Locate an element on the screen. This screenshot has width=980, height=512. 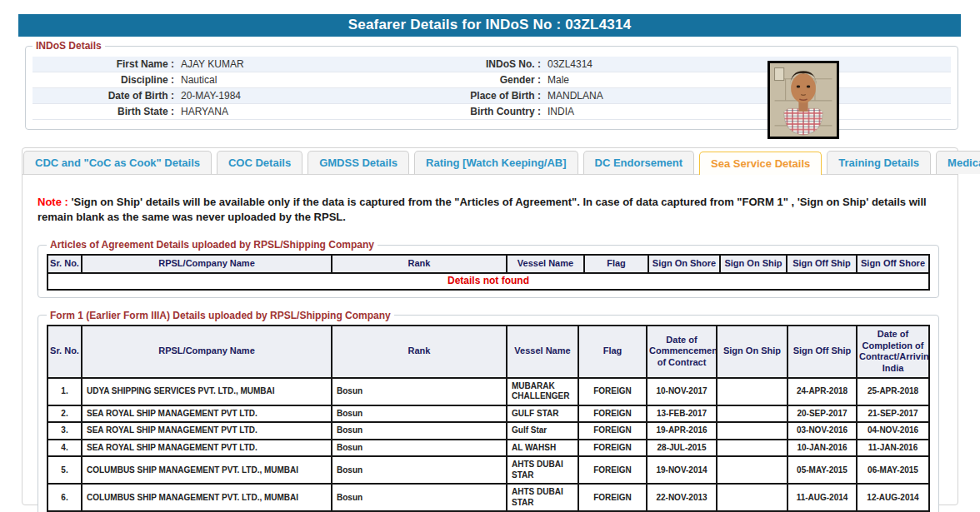
table-cell: GULF STAR is located at coordinates (542, 415).